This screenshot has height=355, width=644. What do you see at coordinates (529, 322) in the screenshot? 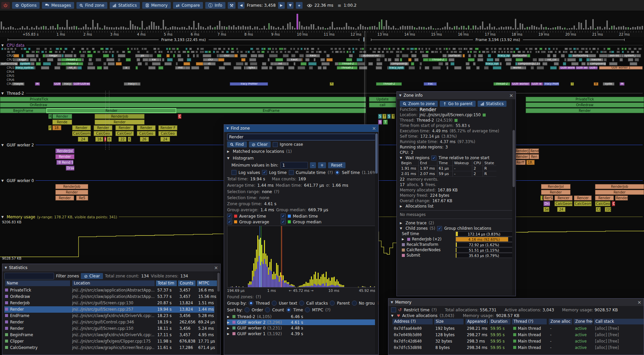
I see `column-header-thread: Thread (?)` at bounding box center [529, 322].